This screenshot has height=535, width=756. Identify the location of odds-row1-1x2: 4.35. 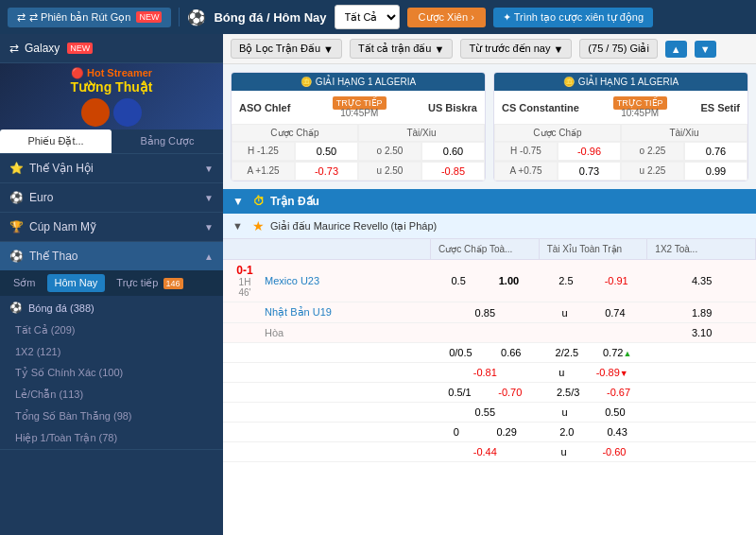
(701, 281).